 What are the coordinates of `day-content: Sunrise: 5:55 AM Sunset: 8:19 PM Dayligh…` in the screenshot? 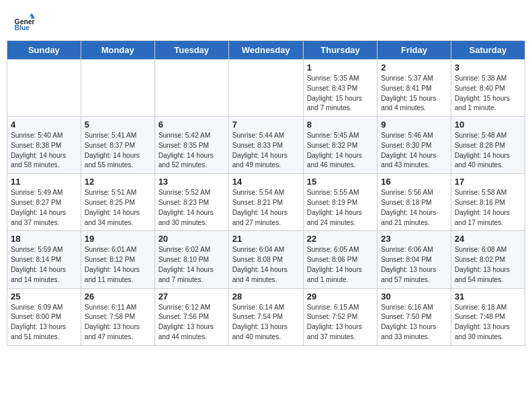 It's located at (340, 208).